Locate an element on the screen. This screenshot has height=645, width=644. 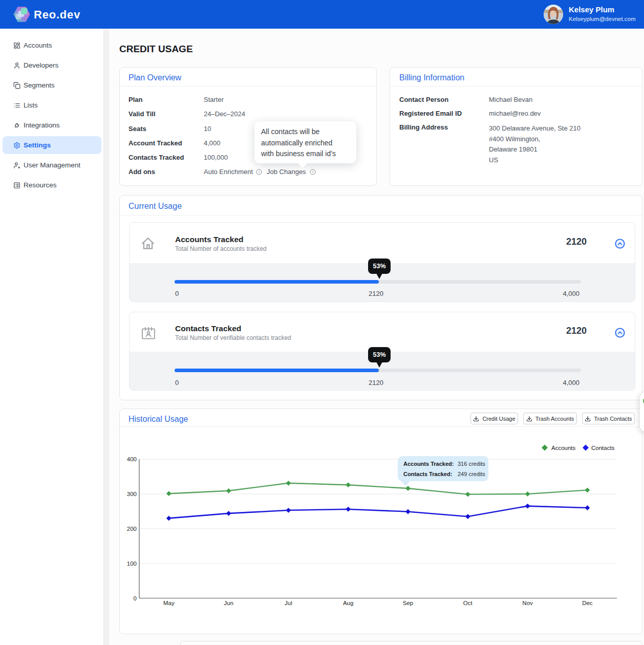
svg-text: Oct is located at coordinates (468, 603).